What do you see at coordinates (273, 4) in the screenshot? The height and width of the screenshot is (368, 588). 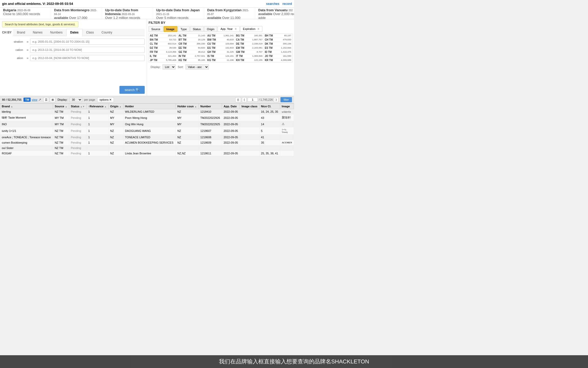 I see `searches-link: searches` at bounding box center [273, 4].